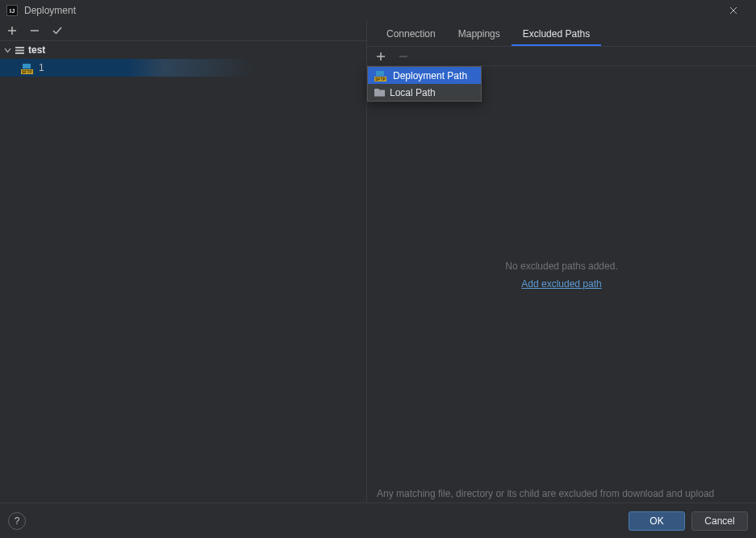 This screenshot has width=756, height=538. I want to click on dialog-footer: ? OK Cancel, so click(378, 520).